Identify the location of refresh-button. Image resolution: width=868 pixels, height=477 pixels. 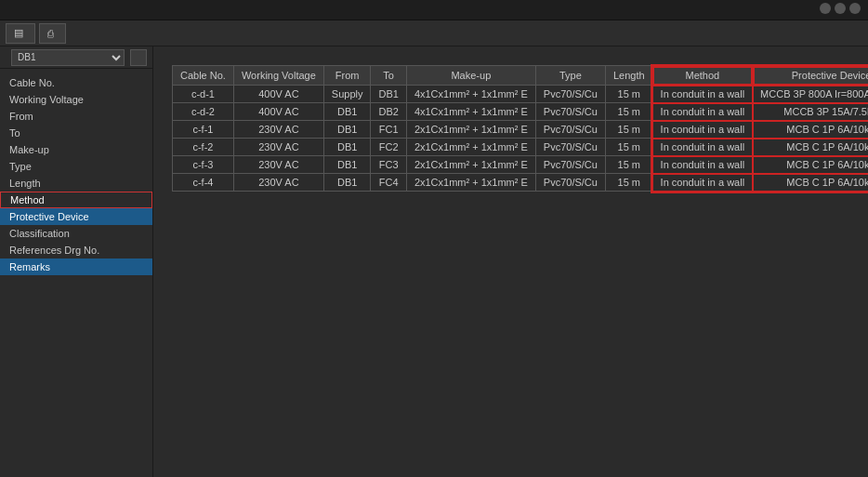
(138, 58).